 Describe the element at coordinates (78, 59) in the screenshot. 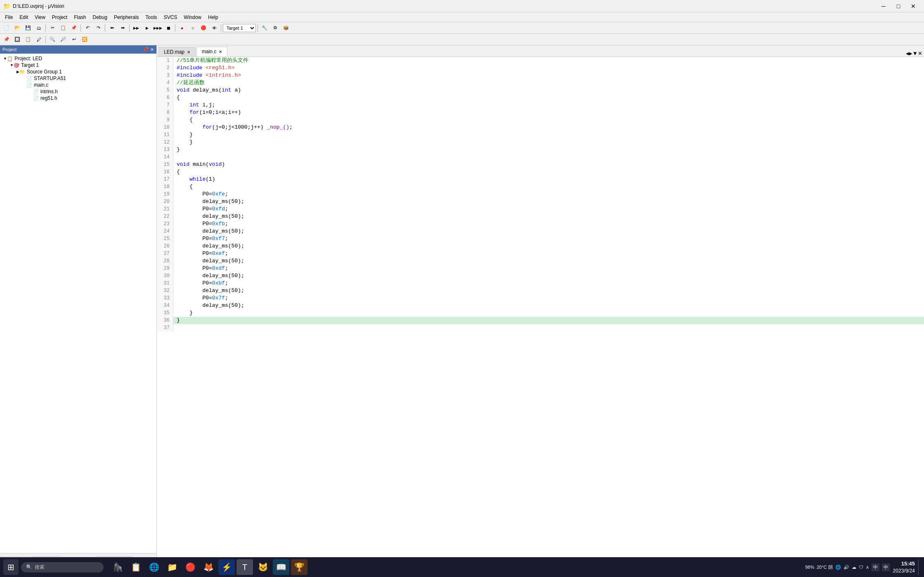

I see `tree-item: ▼ 📋Project: LED` at that location.